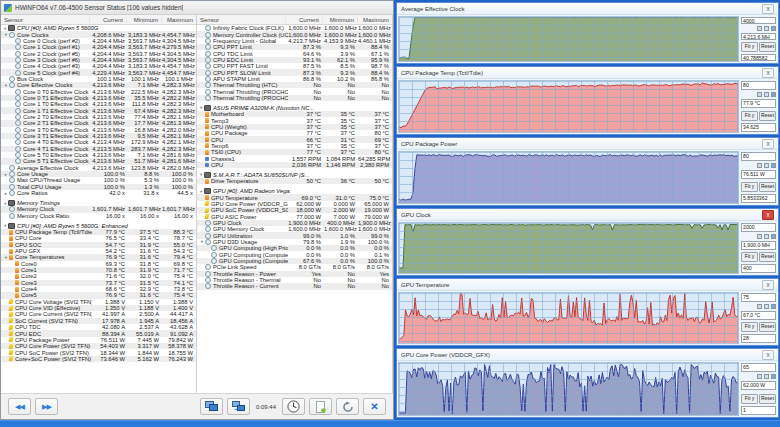  What do you see at coordinates (98, 251) in the screenshot?
I see `sensor-row: APU GFX54.2 °C31.6 °C54.3 °C` at bounding box center [98, 251].